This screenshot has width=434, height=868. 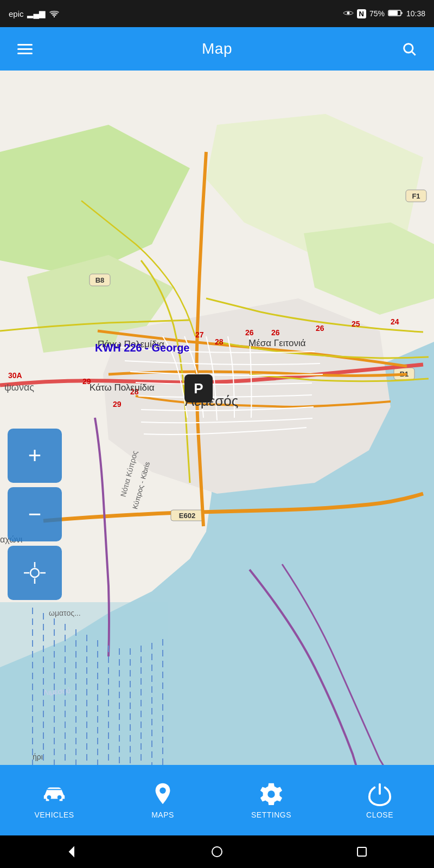 I want to click on svg-text: 28, so click(x=219, y=342).